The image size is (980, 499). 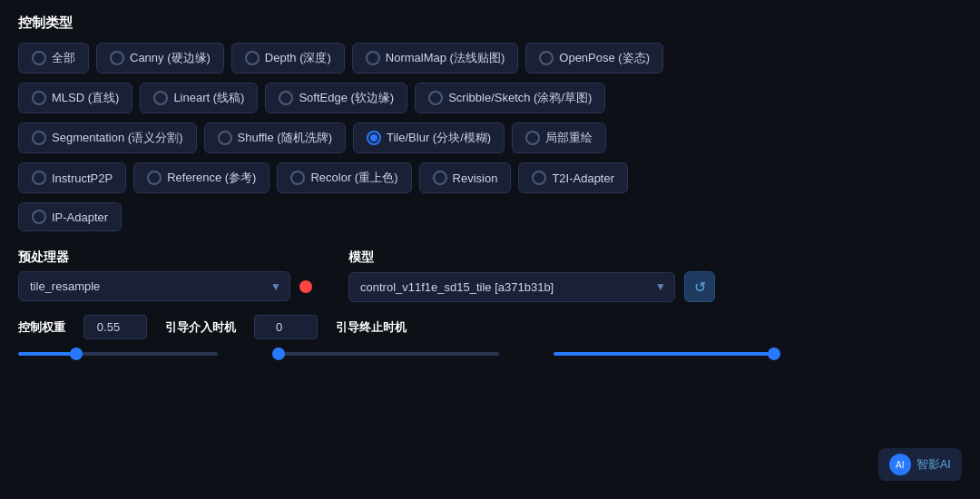 What do you see at coordinates (700, 287) in the screenshot?
I see `refresh-button: ↺` at bounding box center [700, 287].